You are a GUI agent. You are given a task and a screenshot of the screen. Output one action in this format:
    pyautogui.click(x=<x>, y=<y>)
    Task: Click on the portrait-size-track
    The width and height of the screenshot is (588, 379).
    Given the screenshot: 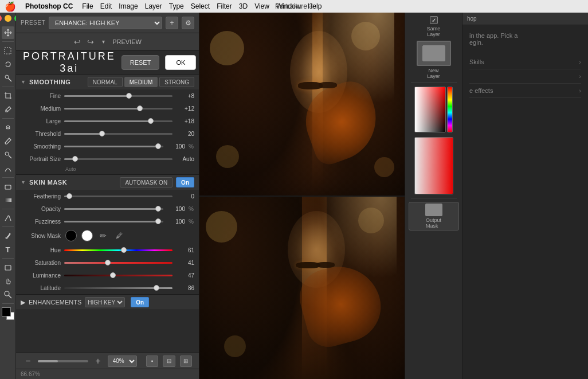 What is the action you would take?
    pyautogui.click(x=118, y=159)
    